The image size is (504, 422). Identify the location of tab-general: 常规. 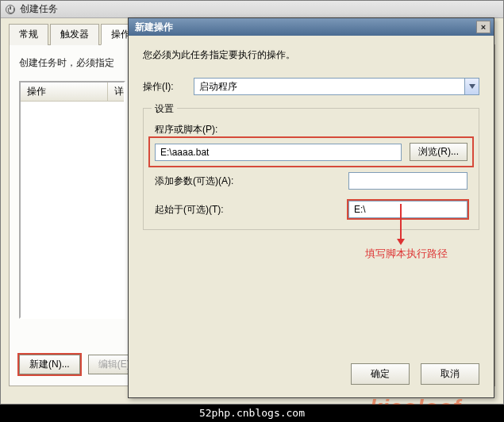
(29, 35).